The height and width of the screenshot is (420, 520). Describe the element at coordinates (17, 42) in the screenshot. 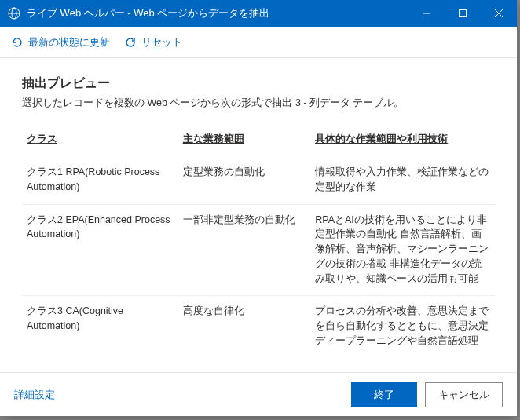

I see `refresh-icon` at that location.